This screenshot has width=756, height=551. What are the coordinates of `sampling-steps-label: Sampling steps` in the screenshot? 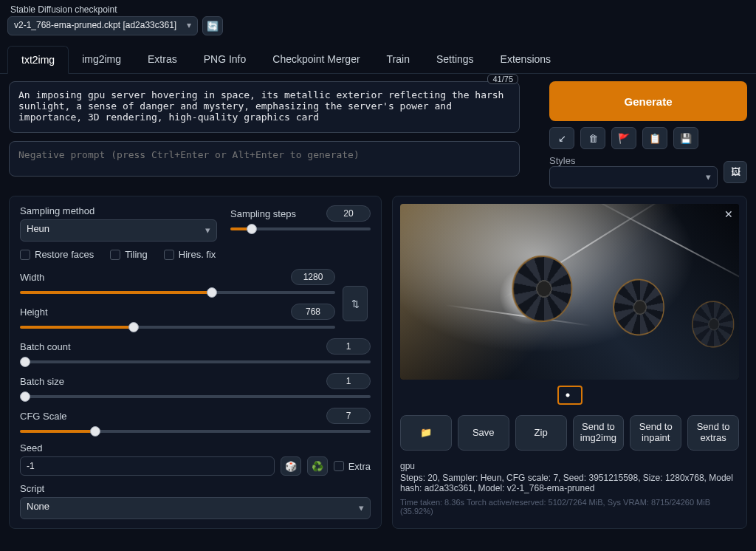 It's located at (263, 214).